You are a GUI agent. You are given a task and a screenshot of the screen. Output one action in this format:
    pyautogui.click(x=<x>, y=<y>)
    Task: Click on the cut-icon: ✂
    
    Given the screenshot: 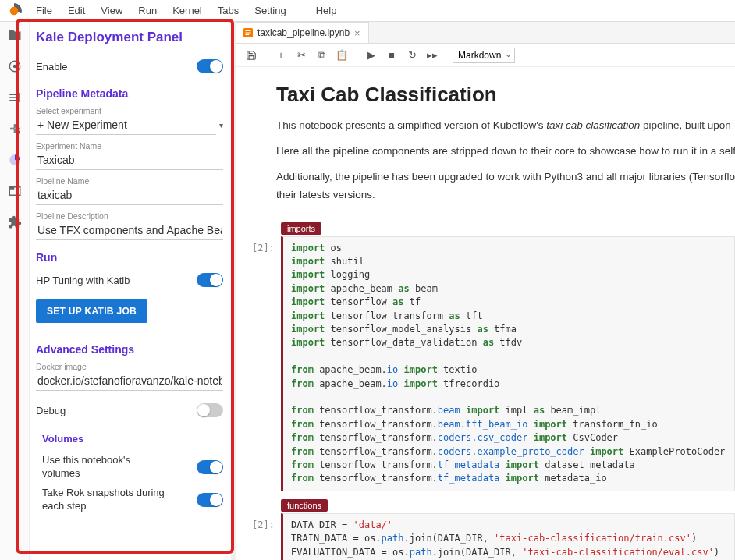 What is the action you would take?
    pyautogui.click(x=301, y=55)
    